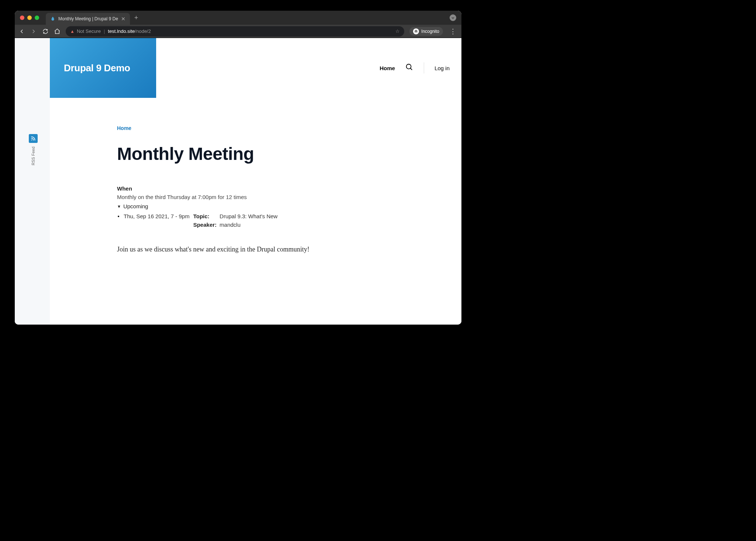 The height and width of the screenshot is (541, 756). What do you see at coordinates (278, 197) in the screenshot?
I see `when-text: Monthly on the third Thursday at 7:00pm …` at bounding box center [278, 197].